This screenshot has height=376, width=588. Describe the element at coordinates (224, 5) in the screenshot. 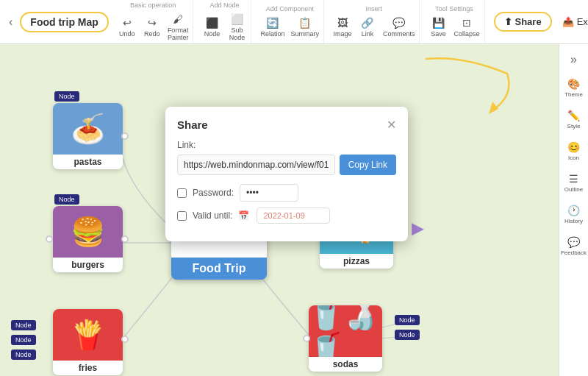

I see `add-node-label: Add Node` at that location.